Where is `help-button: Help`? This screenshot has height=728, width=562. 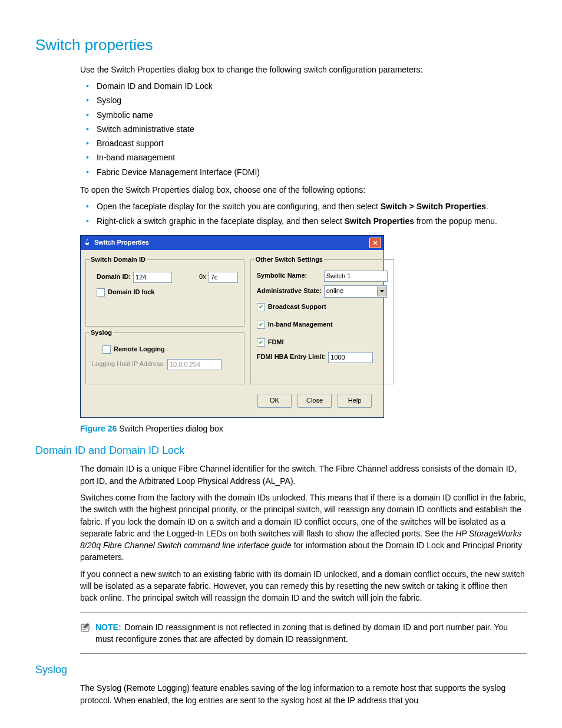 help-button: Help is located at coordinates (355, 401).